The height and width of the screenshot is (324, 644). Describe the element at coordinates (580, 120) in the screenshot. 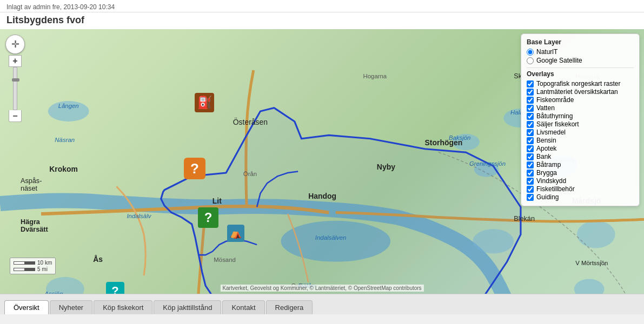

I see `layer-panel: Base Layer NaturlT Google Satellite Over…` at that location.